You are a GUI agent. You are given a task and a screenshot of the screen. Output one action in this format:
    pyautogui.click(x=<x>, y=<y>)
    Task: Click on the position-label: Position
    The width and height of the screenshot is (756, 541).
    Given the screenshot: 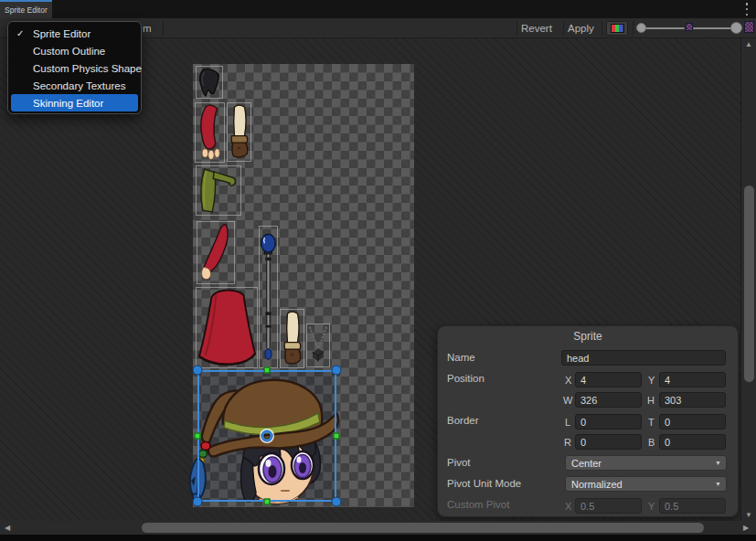 What is the action you would take?
    pyautogui.click(x=466, y=378)
    